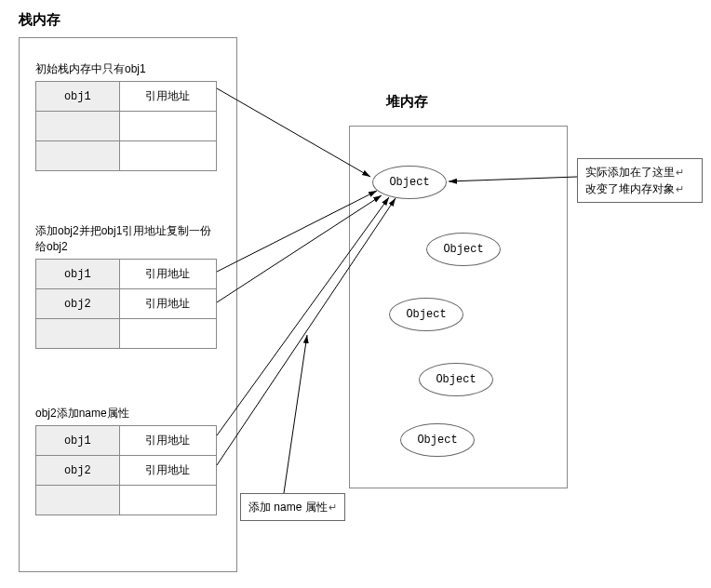 Image resolution: width=711 pixels, height=588 pixels. I want to click on heap-object-2: Object, so click(463, 249).